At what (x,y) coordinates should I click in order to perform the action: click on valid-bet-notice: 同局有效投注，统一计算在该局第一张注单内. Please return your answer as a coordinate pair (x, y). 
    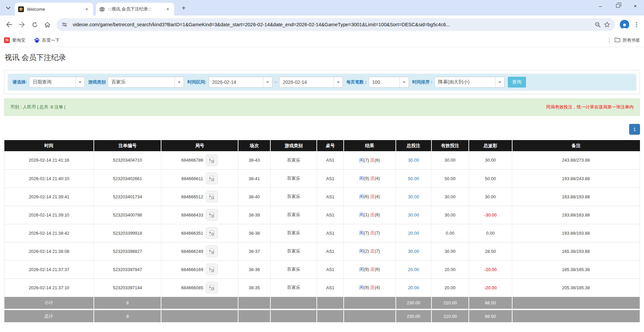
    Looking at the image, I should click on (590, 107).